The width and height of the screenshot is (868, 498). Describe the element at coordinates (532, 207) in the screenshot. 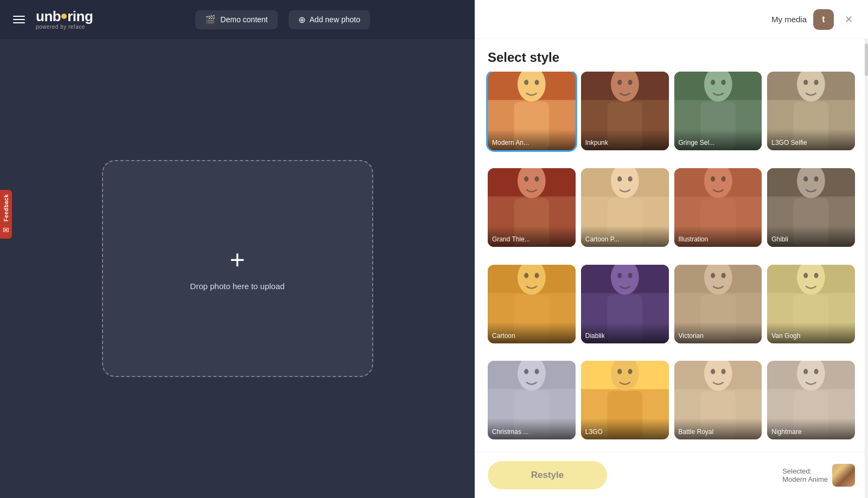

I see `style-card-grand-thief: Grand Thie...` at that location.